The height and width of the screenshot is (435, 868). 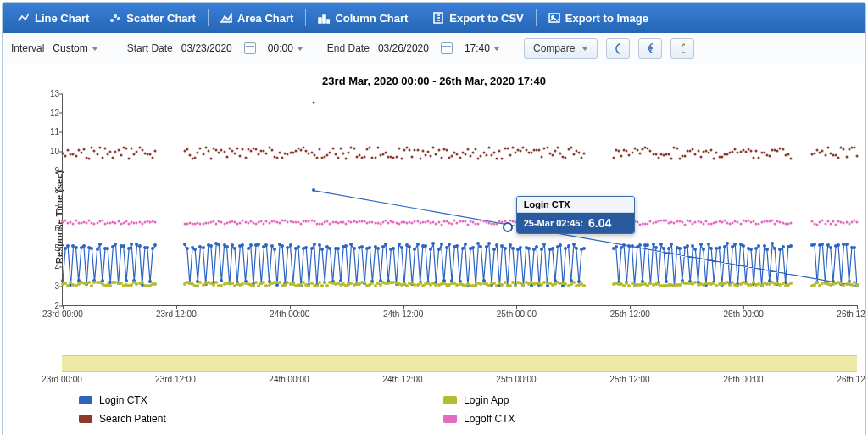 I want to click on overview-strip: 23rd 00:0023rd 12:0024th 00:0024th 12:00…, so click(x=459, y=364).